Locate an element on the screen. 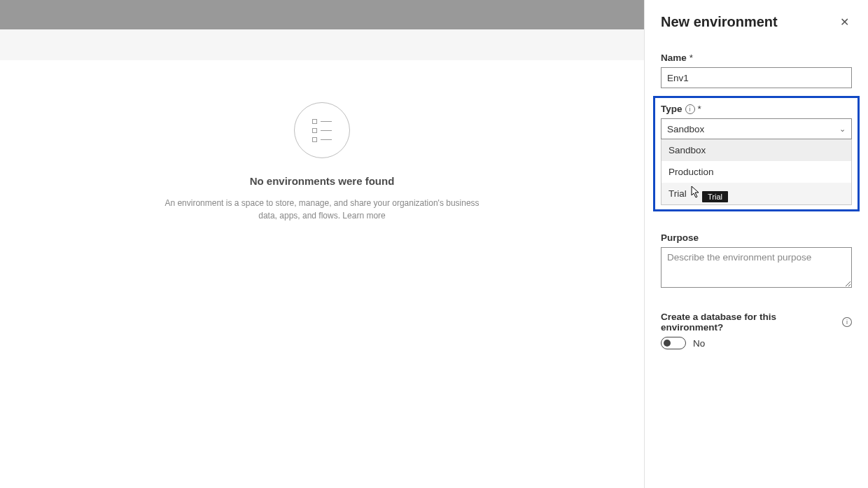 Image resolution: width=868 pixels, height=488 pixels. chevron-down-icon: ⌄ is located at coordinates (843, 129).